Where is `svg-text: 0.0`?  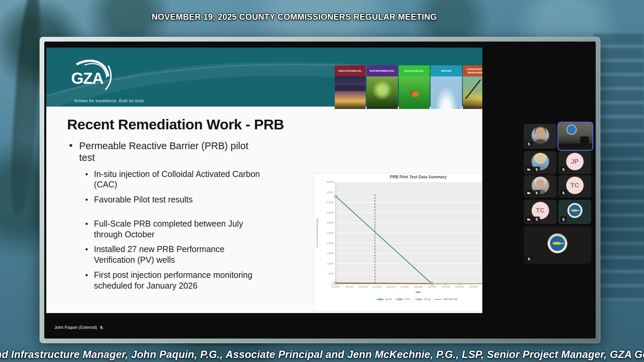 svg-text: 0.0 is located at coordinates (333, 284).